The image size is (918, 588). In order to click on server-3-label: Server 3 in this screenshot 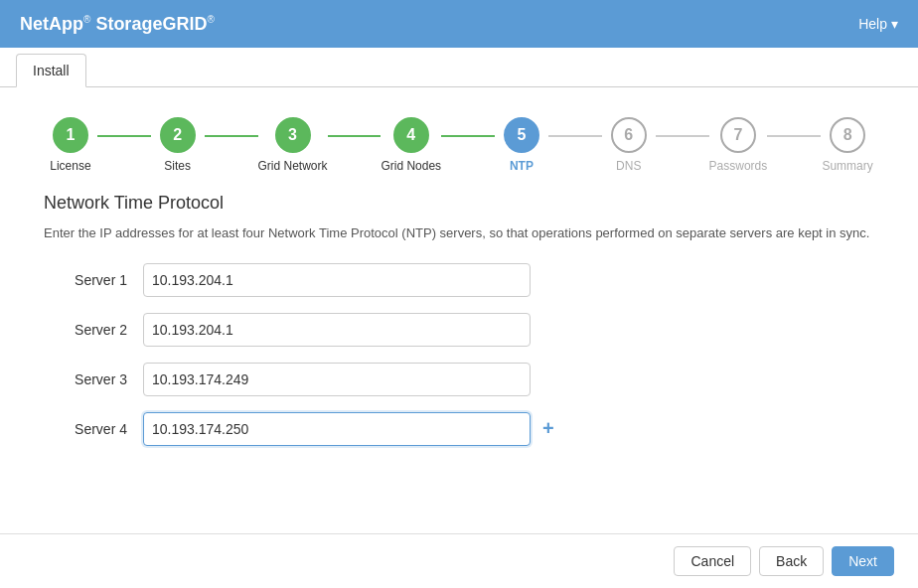, I will do `click(93, 379)`.